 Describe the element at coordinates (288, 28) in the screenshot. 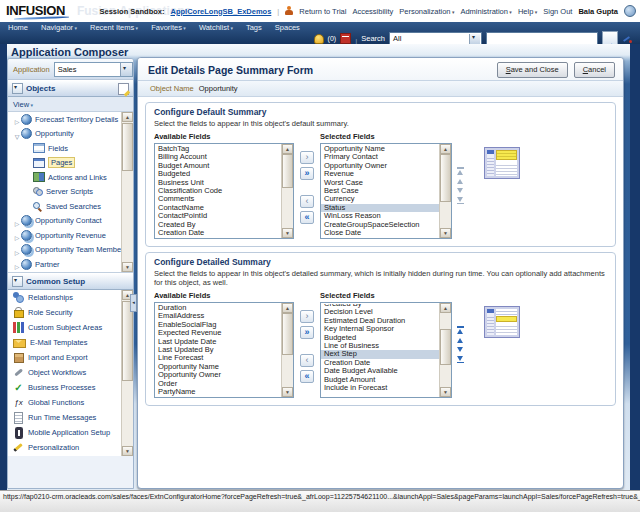

I see `menu-spaces: Spaces` at that location.